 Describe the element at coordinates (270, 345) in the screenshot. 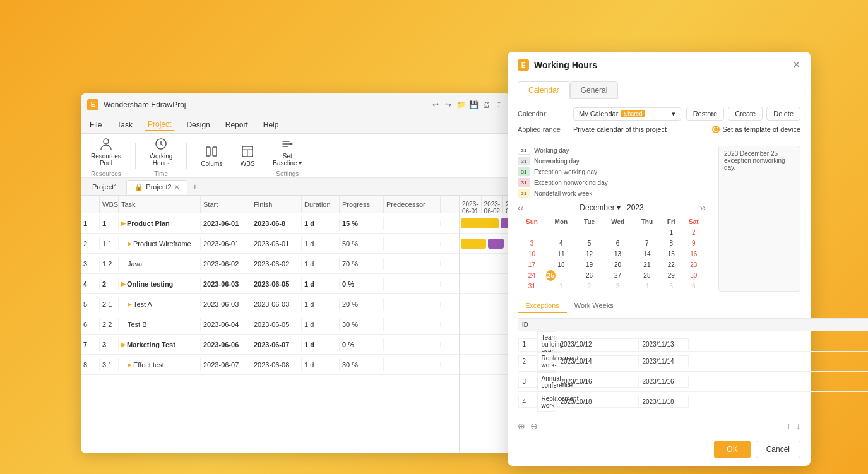

I see `table-row: 7 3 ▶Marketing Test 2023-06-06 2023-06-0…` at that location.